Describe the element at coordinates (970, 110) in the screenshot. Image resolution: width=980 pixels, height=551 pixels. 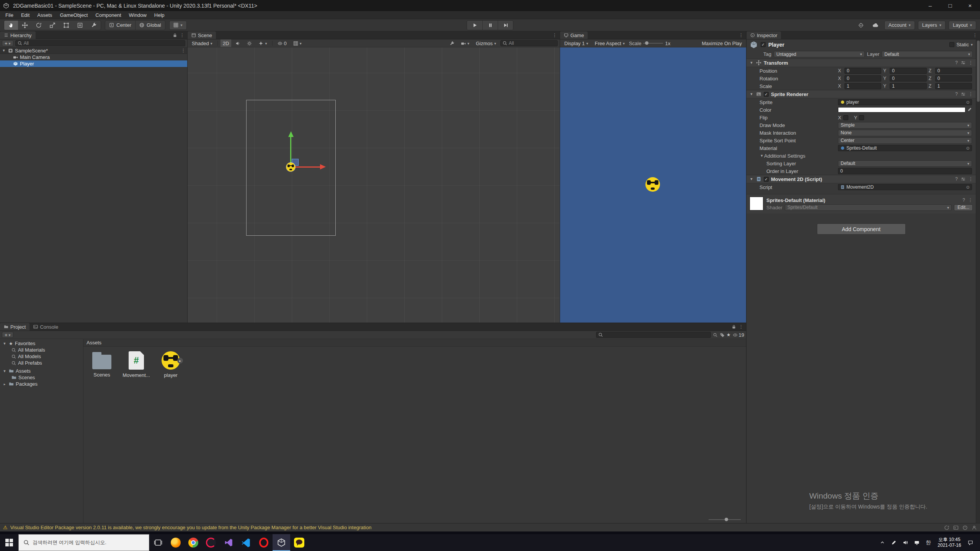
I see `eyedropper-icon` at that location.